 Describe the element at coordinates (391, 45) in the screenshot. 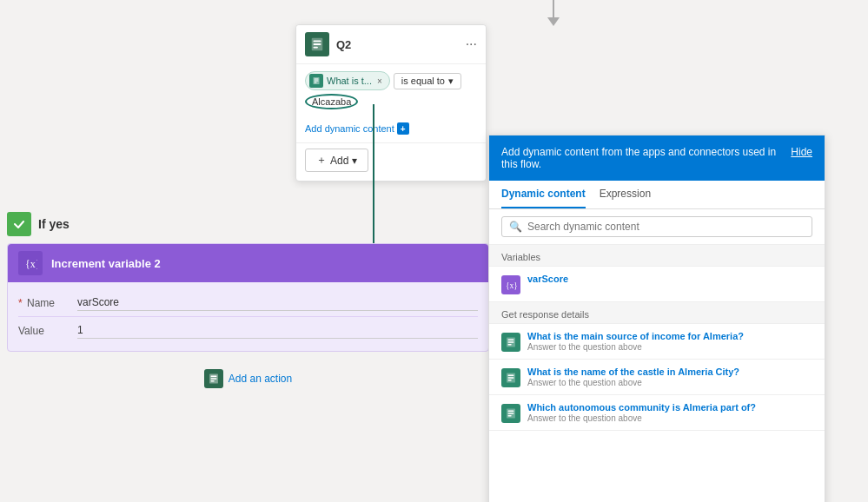

I see `q2-header: Q2 ···` at that location.